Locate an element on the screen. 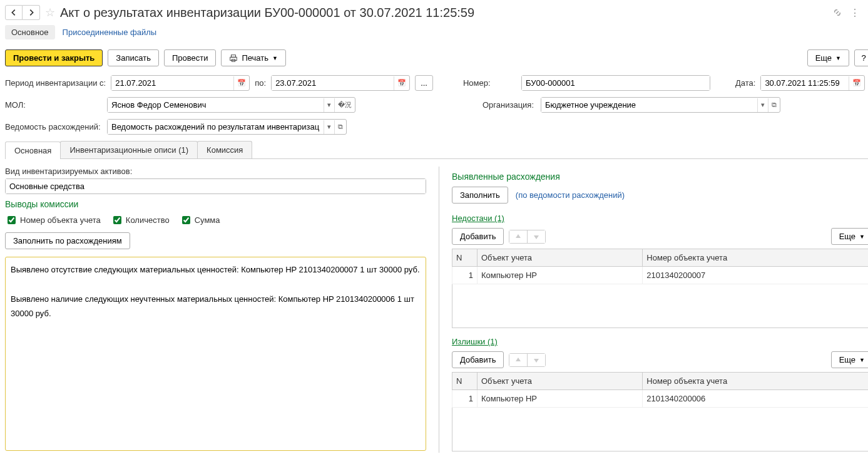 Image resolution: width=868 pixels, height=459 pixels. post-close-button: Провести и закрыть is located at coordinates (54, 58).